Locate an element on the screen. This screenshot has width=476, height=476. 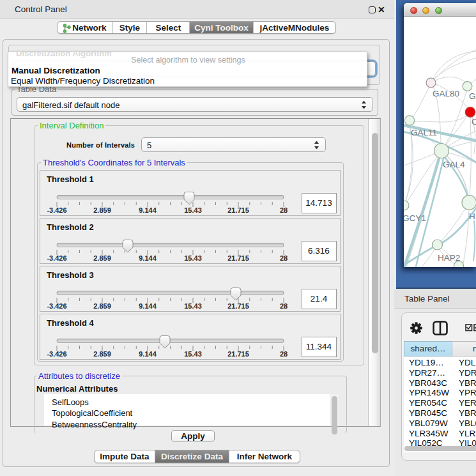
svg-text: HAP2 is located at coordinates (449, 258).